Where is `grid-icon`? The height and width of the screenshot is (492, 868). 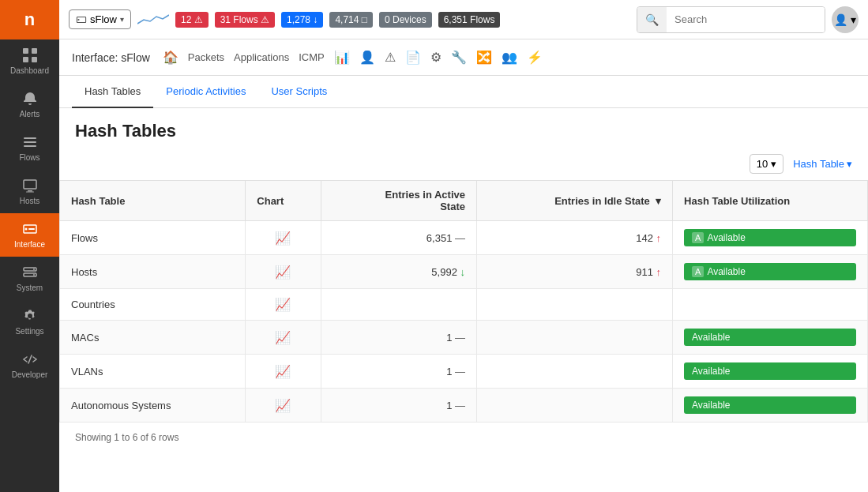
grid-icon is located at coordinates (30, 55).